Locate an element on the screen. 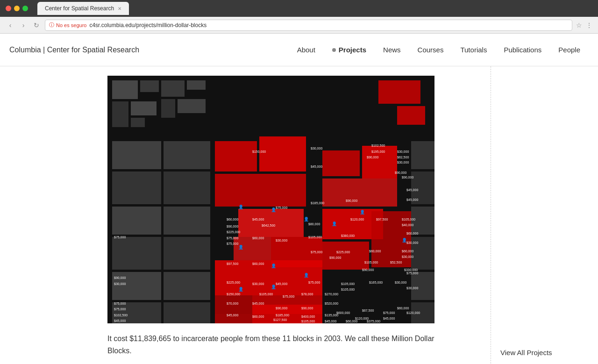  active-indicator is located at coordinates (334, 50).